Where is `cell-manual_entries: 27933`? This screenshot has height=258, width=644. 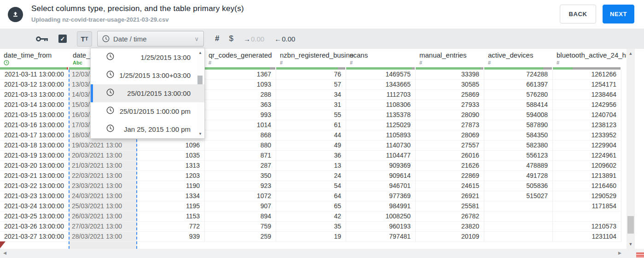
cell-manual_entries: 27933 is located at coordinates (450, 105).